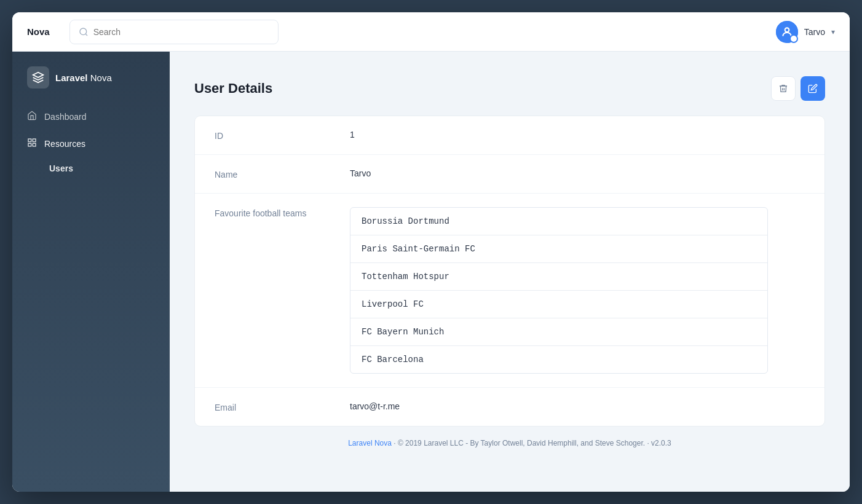 This screenshot has height=504, width=862. What do you see at coordinates (815, 32) in the screenshot?
I see `username-label: Tarvo` at bounding box center [815, 32].